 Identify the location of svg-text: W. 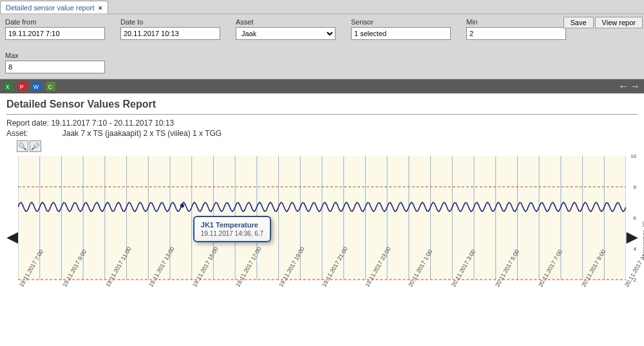
(36, 87).